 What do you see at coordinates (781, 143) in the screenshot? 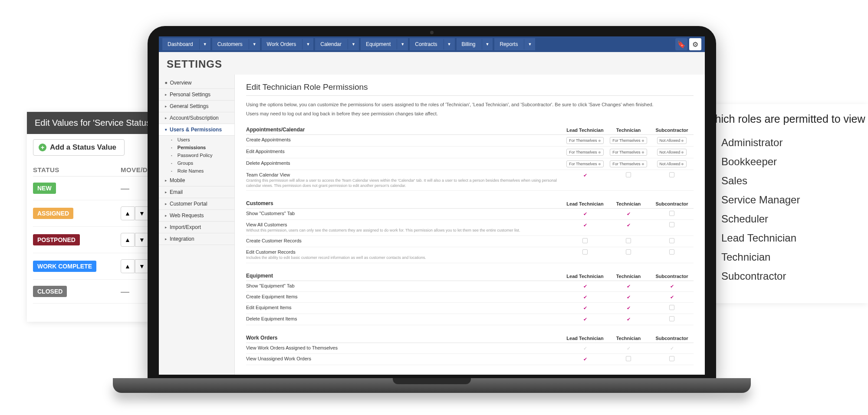
I see `role-item: Administrator` at bounding box center [781, 143].